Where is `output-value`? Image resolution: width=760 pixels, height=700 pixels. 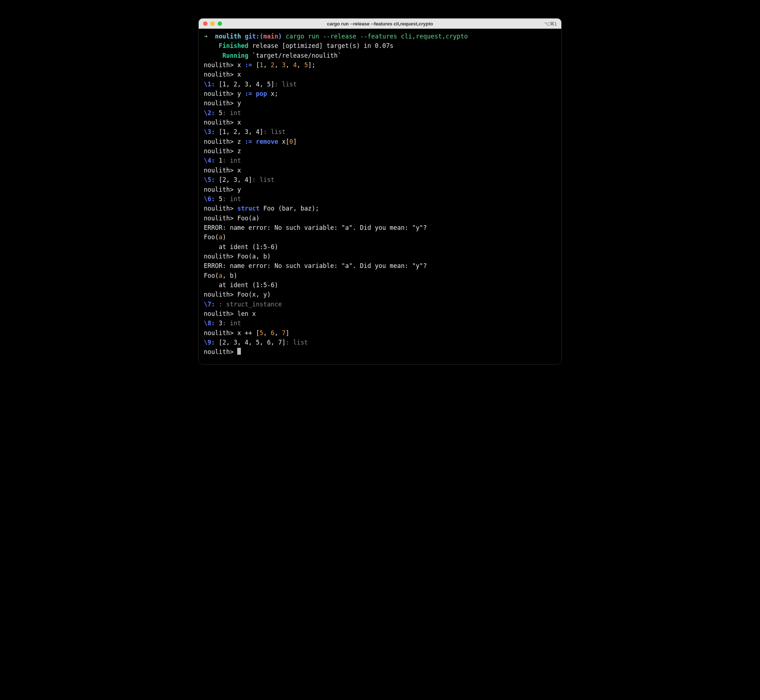
output-value is located at coordinates (217, 305).